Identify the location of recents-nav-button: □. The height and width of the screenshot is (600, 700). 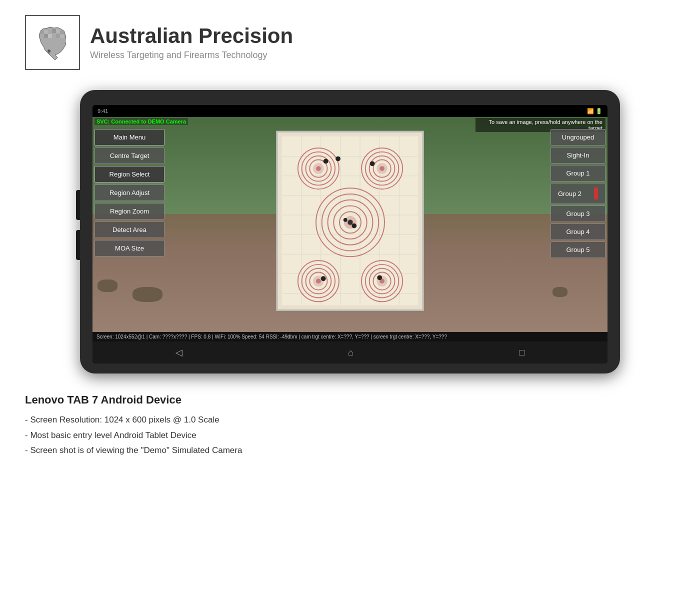
(522, 353).